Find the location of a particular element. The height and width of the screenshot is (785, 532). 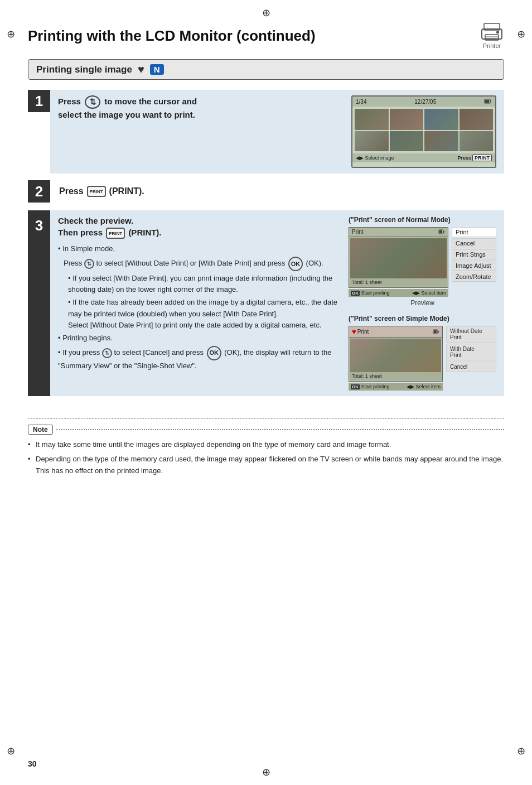

simple-ok-start: OK Start printing is located at coordinates (370, 387).